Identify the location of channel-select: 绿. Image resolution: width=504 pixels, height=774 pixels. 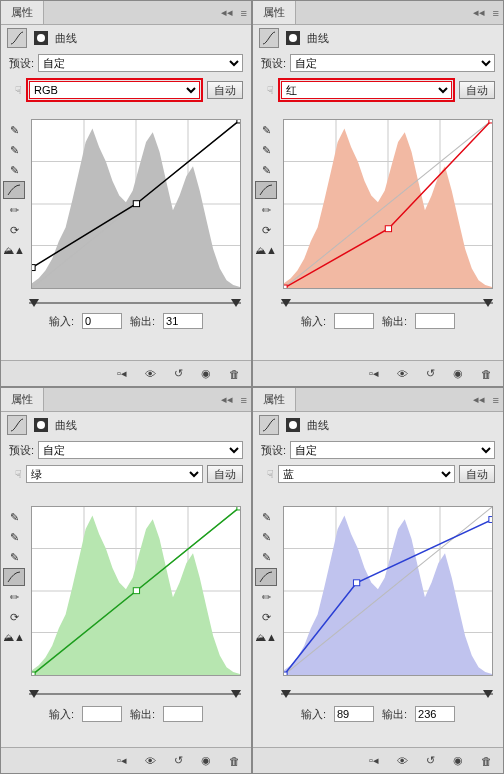
(114, 474).